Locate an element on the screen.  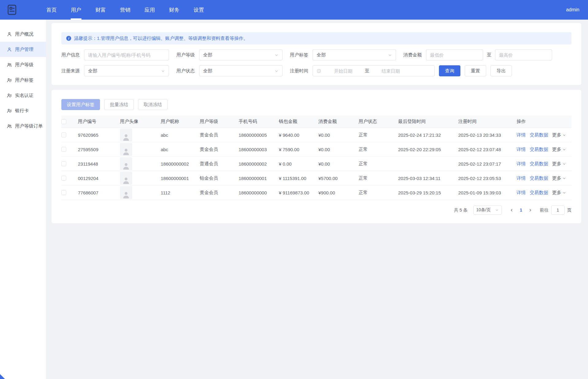
page-suffix: 页 is located at coordinates (569, 210).